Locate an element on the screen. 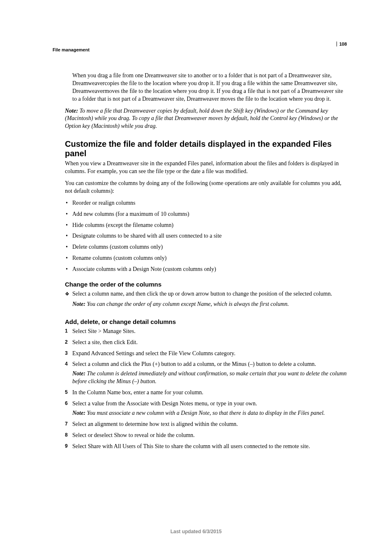 The width and height of the screenshot is (392, 555). note-text: You must associate a new column with a D… is located at coordinates (205, 413).